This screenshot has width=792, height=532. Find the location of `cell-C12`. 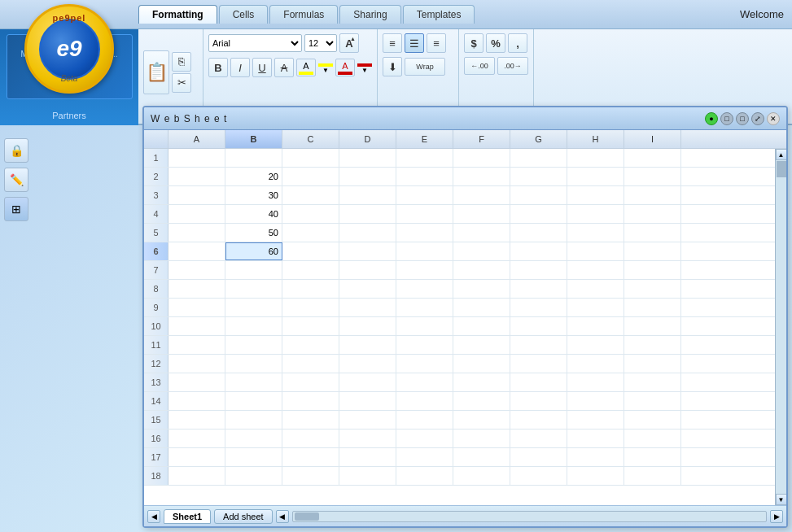

cell-C12 is located at coordinates (311, 364).